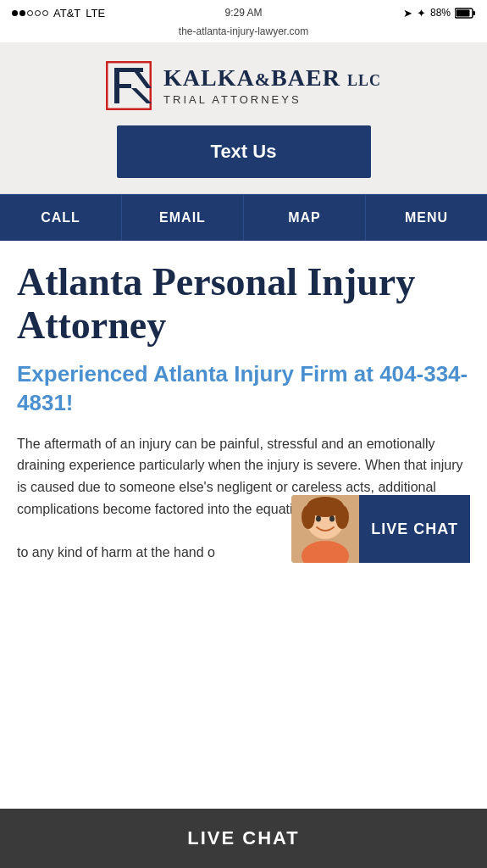 This screenshot has width=487, height=868. Describe the element at coordinates (273, 86) in the screenshot. I see `logo-text: KALKA&BAER LLC TRIAL ATTORNEYS` at that location.